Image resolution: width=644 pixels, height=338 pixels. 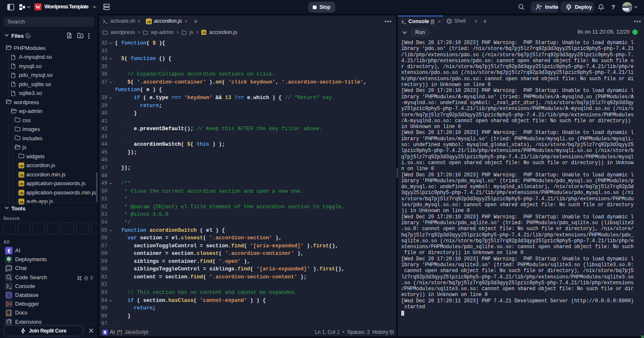 I want to click on svg-text: W, so click(x=38, y=7).